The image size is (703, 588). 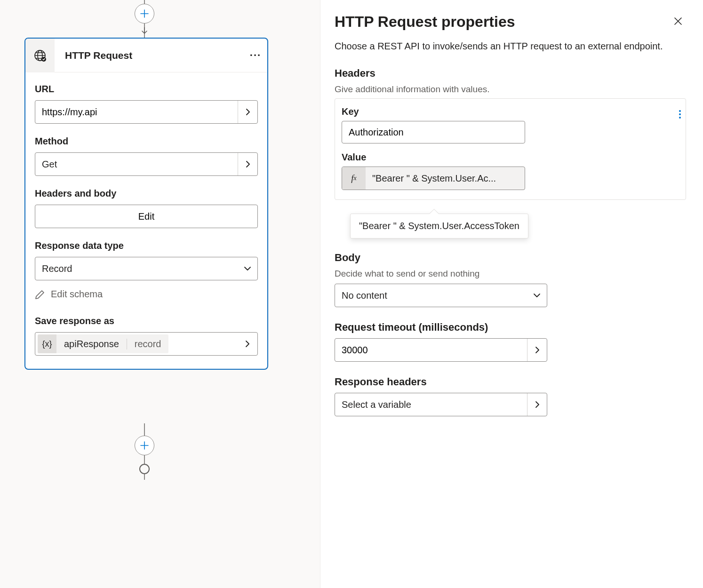 What do you see at coordinates (40, 56) in the screenshot?
I see `http-request-icon` at bounding box center [40, 56].